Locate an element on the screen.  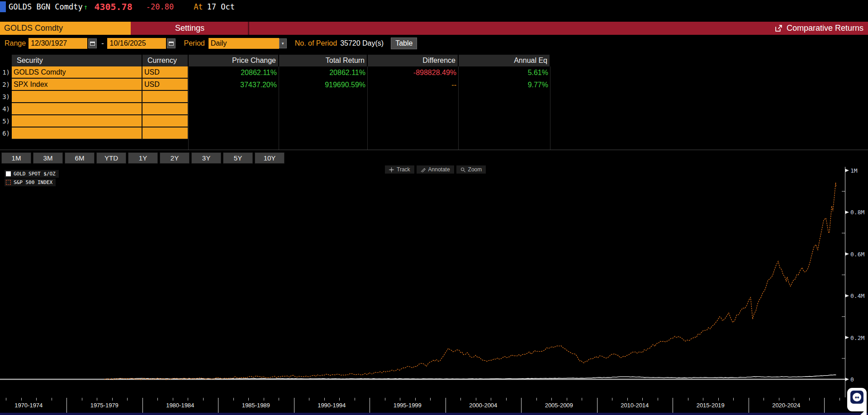
chart-legend: GOLD SPOT $/OZ S&P 500 INDEX is located at coordinates (32, 178).